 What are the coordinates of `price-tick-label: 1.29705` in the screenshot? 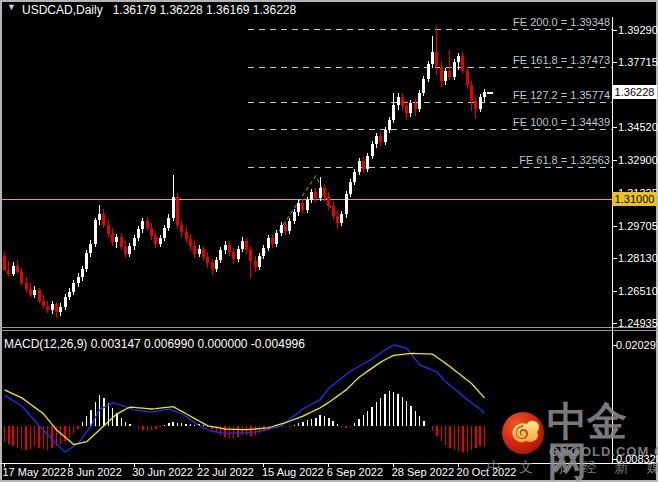 It's located at (638, 226).